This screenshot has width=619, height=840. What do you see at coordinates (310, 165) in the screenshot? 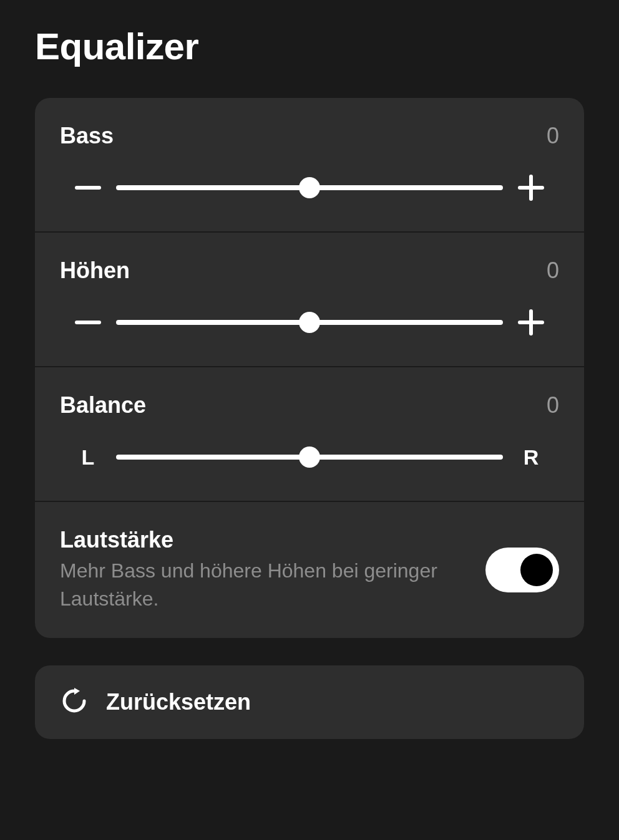
I see `bass-section: Bass 0` at bounding box center [310, 165].